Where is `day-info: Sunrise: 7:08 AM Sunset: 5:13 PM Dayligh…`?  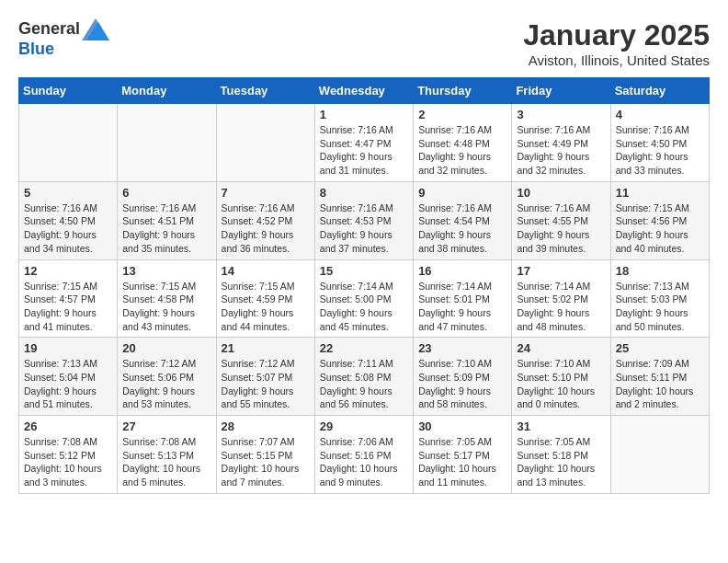
day-info: Sunrise: 7:08 AM Sunset: 5:13 PM Dayligh… is located at coordinates (166, 462).